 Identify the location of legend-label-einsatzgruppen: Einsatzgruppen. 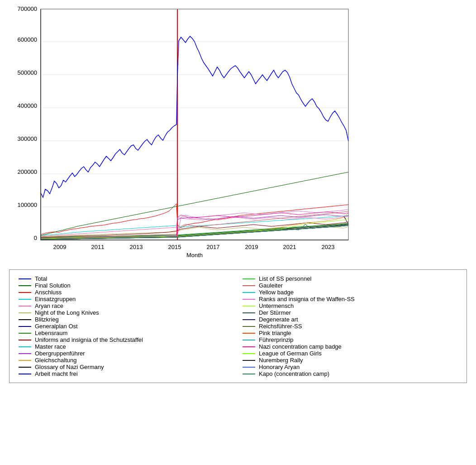
(55, 299).